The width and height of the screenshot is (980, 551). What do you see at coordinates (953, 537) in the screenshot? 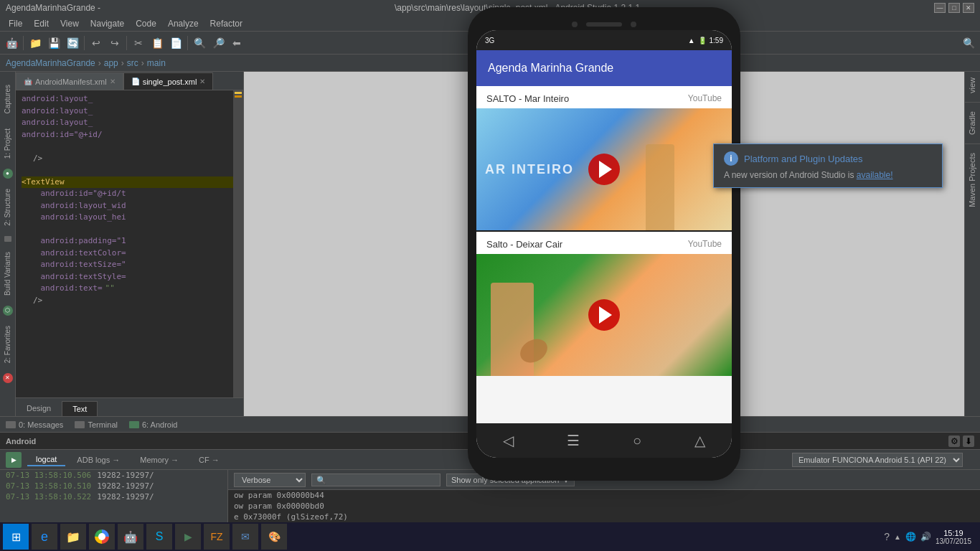
I see `tray-clock: 15:19 13/07/2015` at bounding box center [953, 537].